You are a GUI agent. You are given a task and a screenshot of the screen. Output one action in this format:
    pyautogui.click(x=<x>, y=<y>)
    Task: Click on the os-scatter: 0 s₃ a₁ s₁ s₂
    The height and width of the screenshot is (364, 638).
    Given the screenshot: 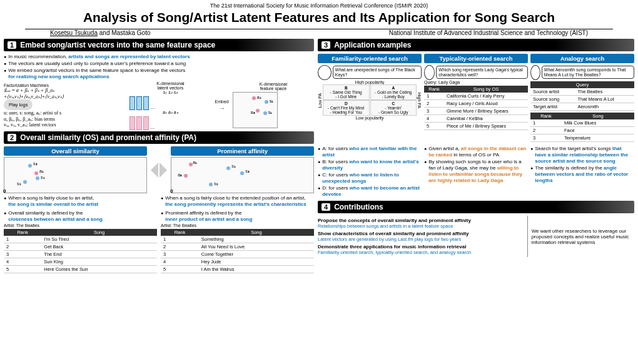 What is the action you would take?
    pyautogui.click(x=75, y=175)
    